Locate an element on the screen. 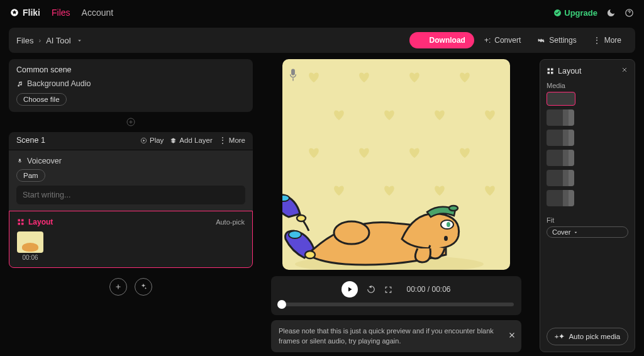 The image size is (644, 356). chevron-right-icon: › is located at coordinates (40, 40).